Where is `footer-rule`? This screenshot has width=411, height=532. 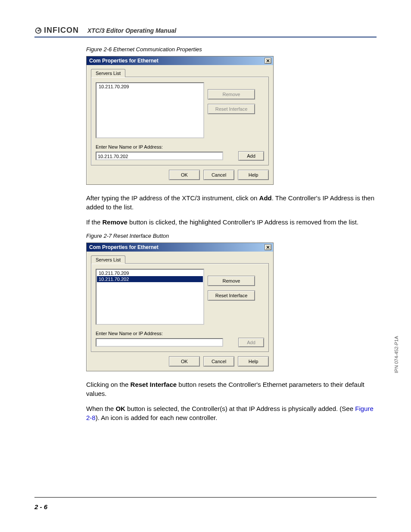 footer-rule is located at coordinates (206, 497).